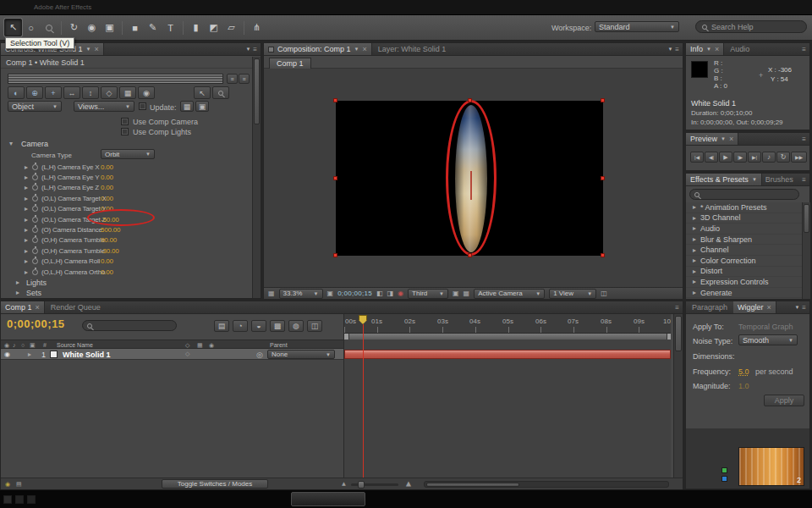 The width and height of the screenshot is (812, 508). I want to click on graph-editor-button: ◫, so click(315, 326).